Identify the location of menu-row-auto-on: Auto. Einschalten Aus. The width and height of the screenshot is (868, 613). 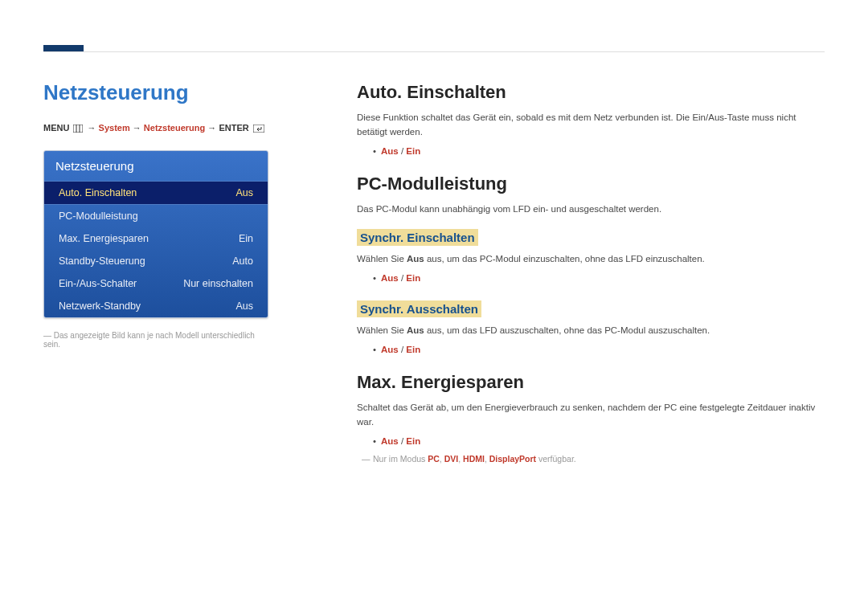
(156, 193).